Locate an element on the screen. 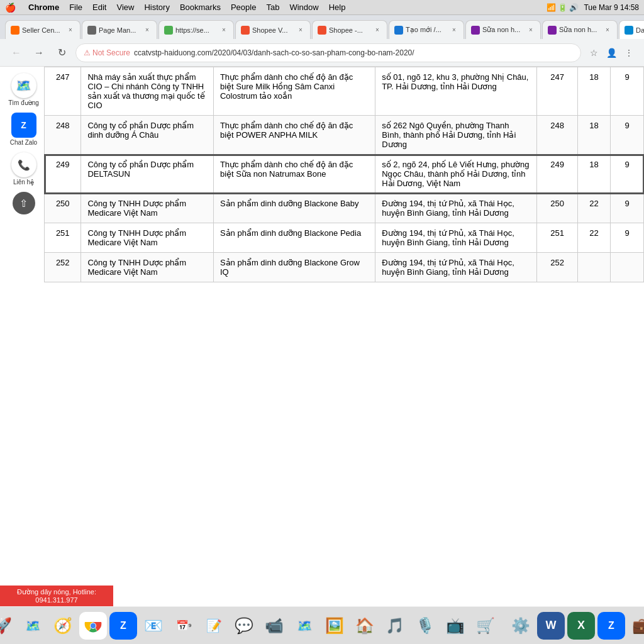 This screenshot has width=644, height=644. dock-maps: 🗺️ is located at coordinates (33, 626).